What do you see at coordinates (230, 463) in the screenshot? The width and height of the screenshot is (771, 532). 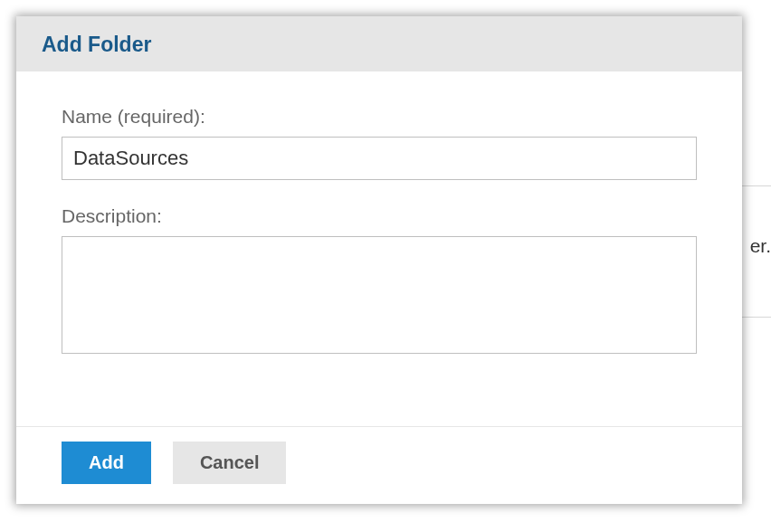 I see `cancel-button: Cancel` at bounding box center [230, 463].